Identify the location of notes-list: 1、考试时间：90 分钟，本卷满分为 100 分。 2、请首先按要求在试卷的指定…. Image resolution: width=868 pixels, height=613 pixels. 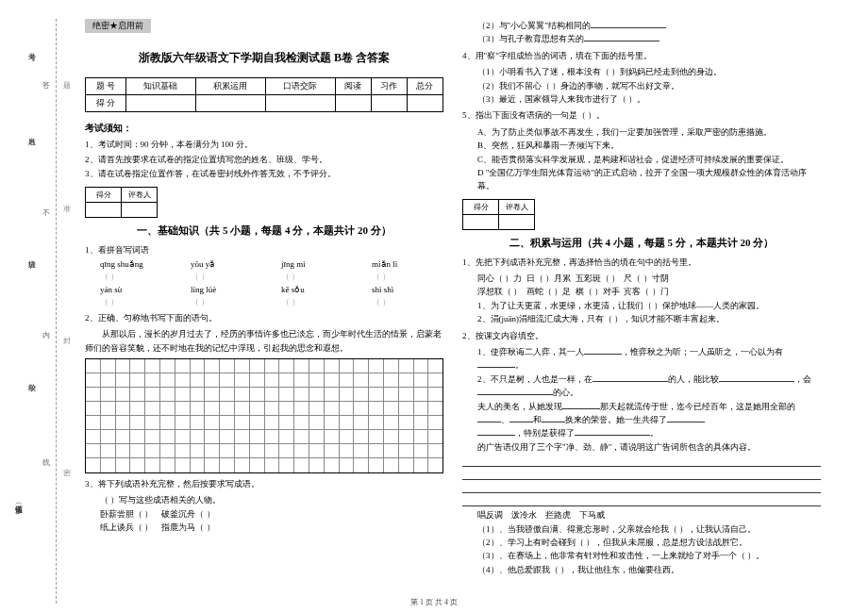
(264, 160).